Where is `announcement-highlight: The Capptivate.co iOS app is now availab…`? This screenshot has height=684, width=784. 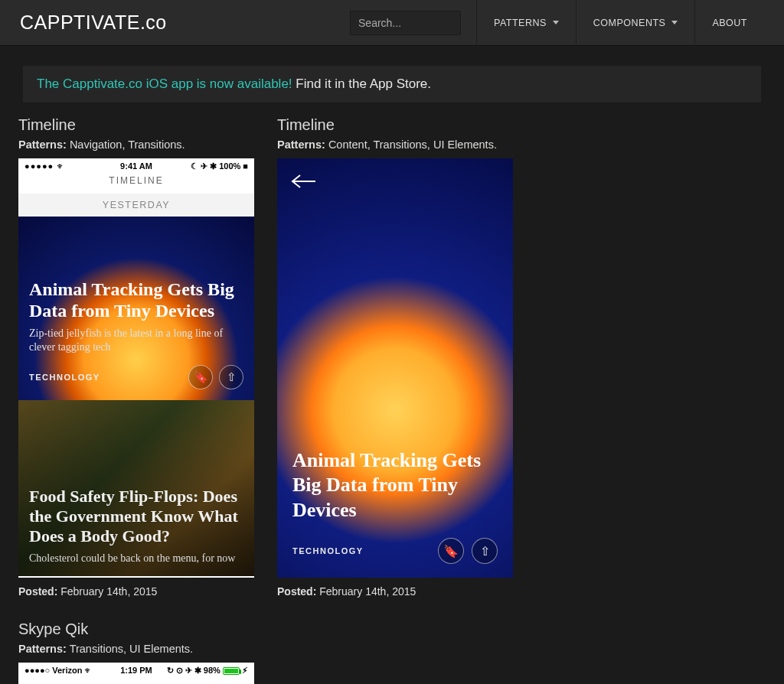
announcement-highlight: The Capptivate.co iOS app is now availab… is located at coordinates (165, 84).